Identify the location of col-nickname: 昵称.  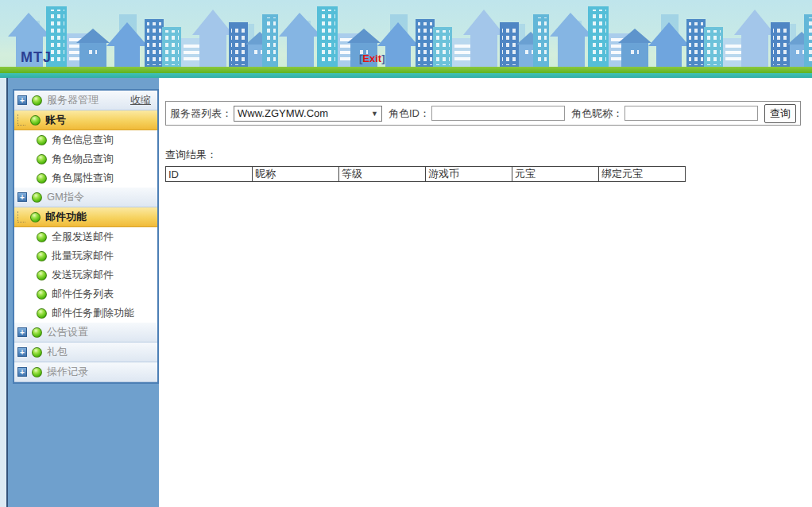
(296, 175).